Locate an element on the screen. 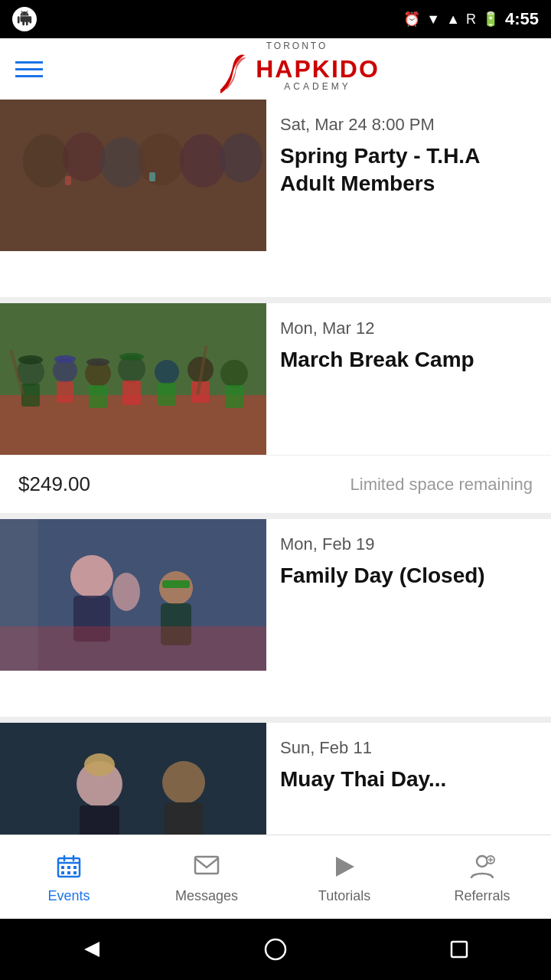 The width and height of the screenshot is (551, 980). battery-icon: 🔋 is located at coordinates (491, 19).